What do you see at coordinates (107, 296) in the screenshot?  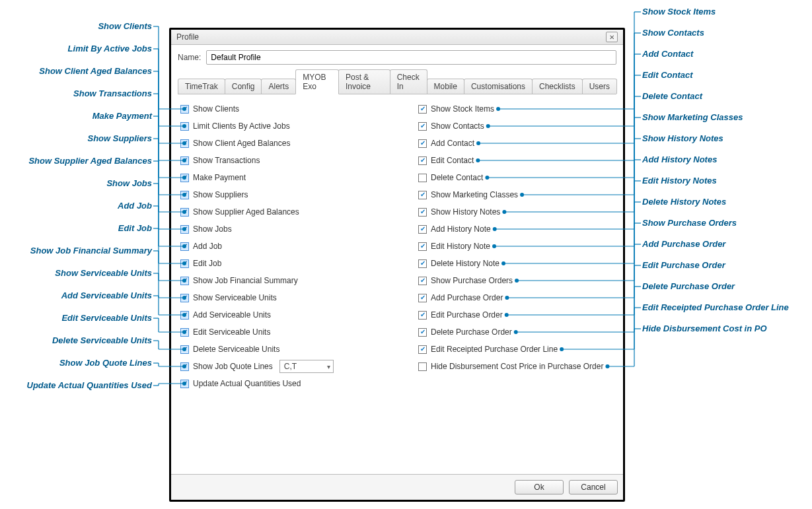 I see `annotation-label: Add Serviceable Units` at bounding box center [107, 296].